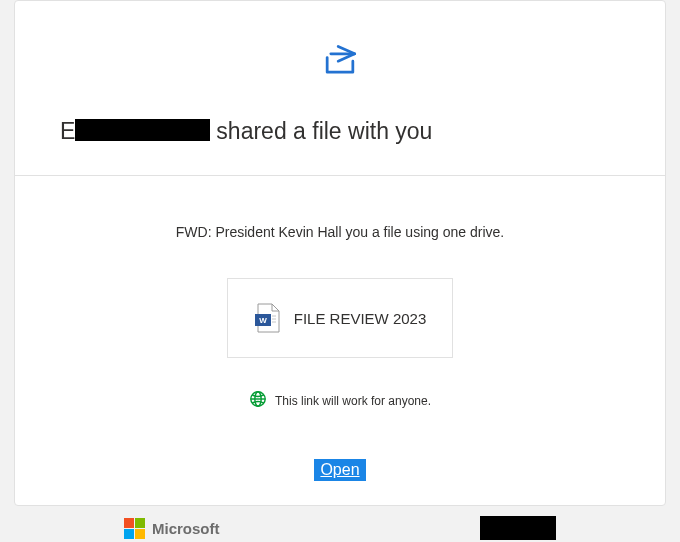 The height and width of the screenshot is (542, 680). Describe the element at coordinates (142, 130) in the screenshot. I see `sender-redacted` at that location.